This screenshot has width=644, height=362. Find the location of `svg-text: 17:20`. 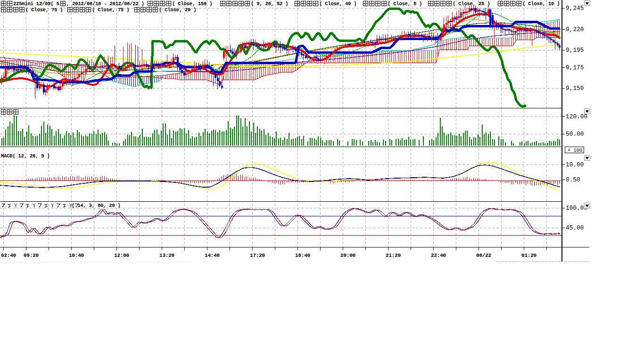

svg-text: 17:20 is located at coordinates (257, 255).